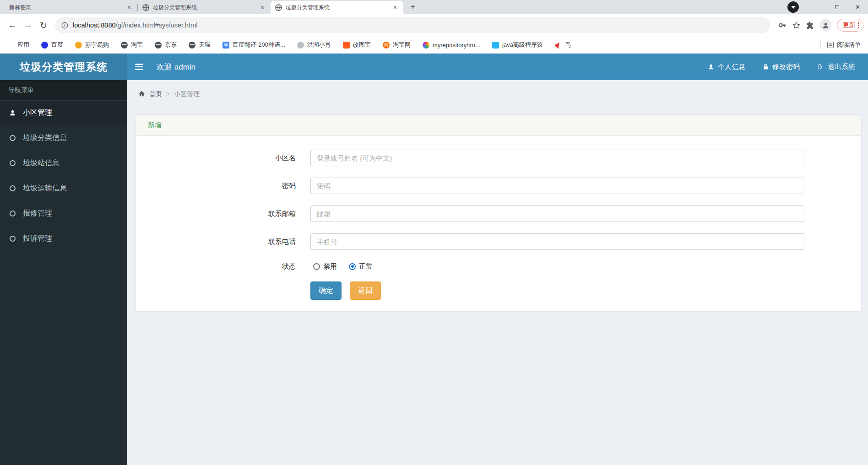 This screenshot has width=868, height=465. What do you see at coordinates (499, 125) in the screenshot?
I see `panel-header: 新增` at bounding box center [499, 125].